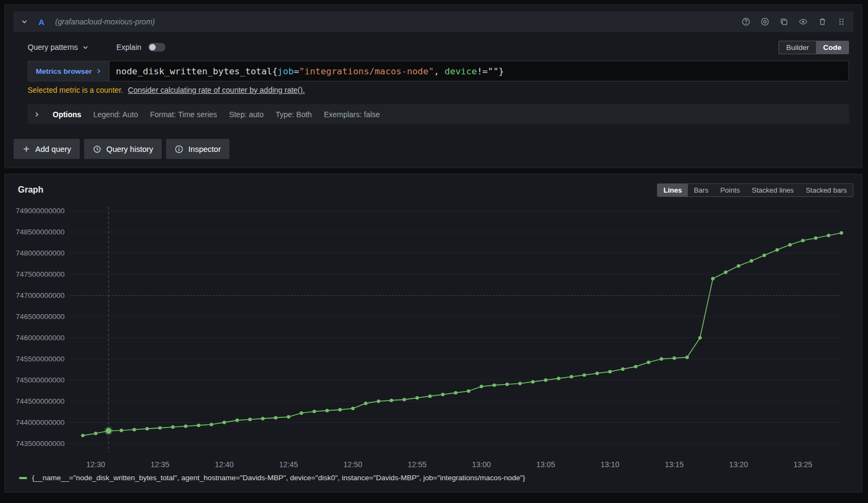 The height and width of the screenshot is (503, 868). I want to click on plus-icon, so click(26, 149).